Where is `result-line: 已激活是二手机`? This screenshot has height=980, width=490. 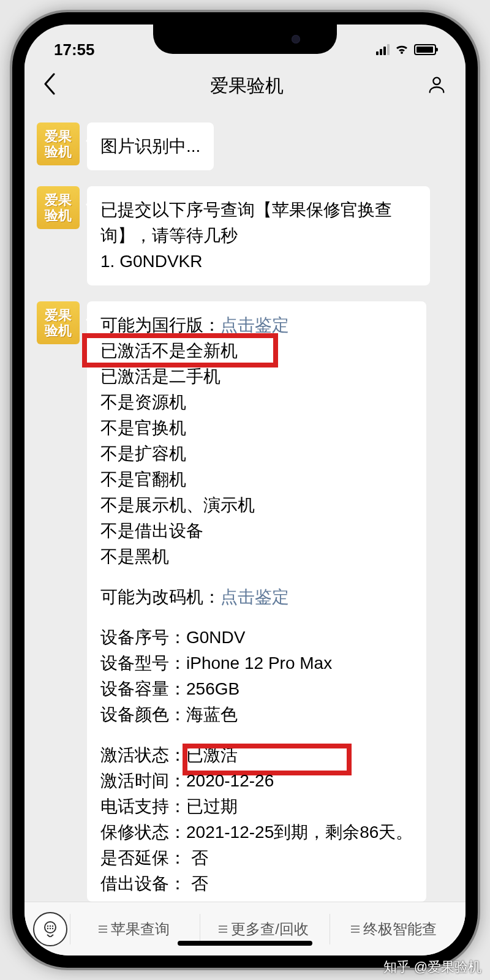 result-line: 已激活是二手机 is located at coordinates (257, 377).